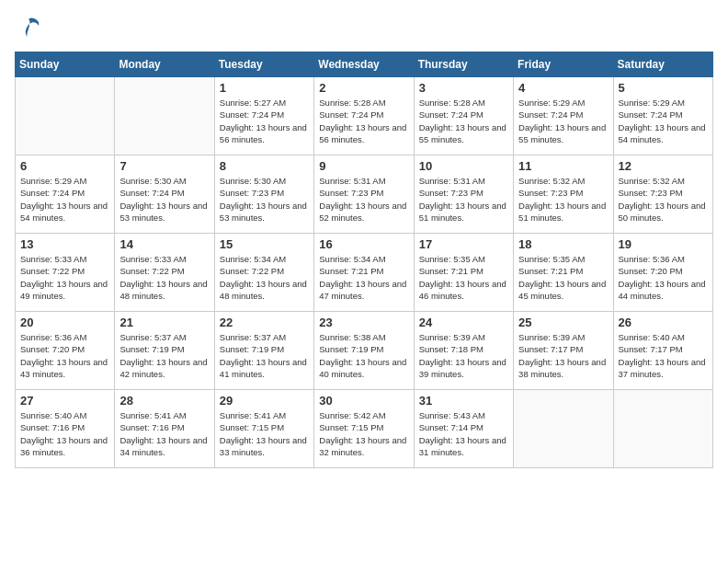 This screenshot has height=563, width=728. Describe the element at coordinates (364, 245) in the screenshot. I see `day-number: 16` at that location.